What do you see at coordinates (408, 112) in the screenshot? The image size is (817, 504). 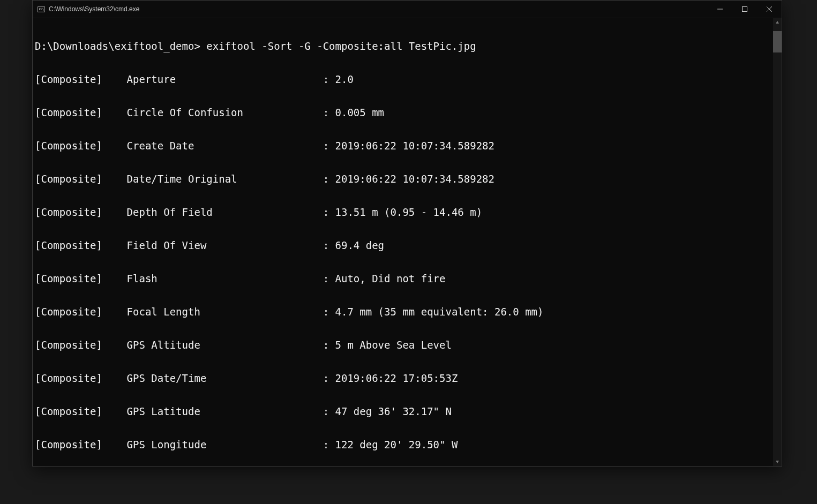 I see `output-row: [Composite] Circle Of Confusion : 0.005 …` at bounding box center [408, 112].